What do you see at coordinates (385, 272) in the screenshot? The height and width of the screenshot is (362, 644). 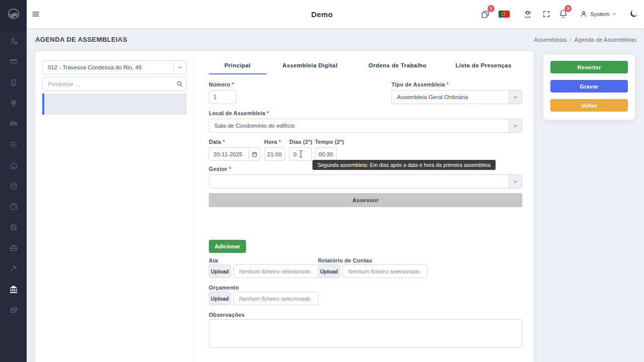 I see `relatorio-file-field: Nenhum ficheiro selecionado` at bounding box center [385, 272].